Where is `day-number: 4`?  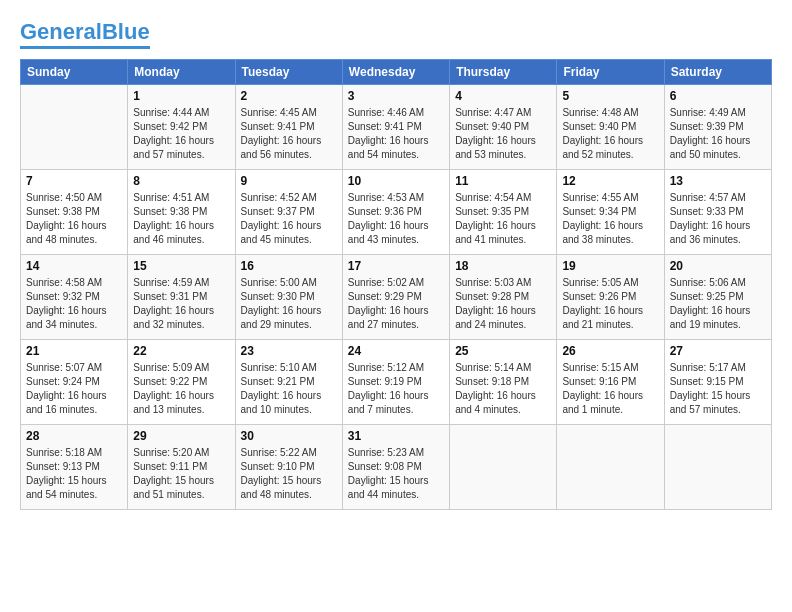 day-number: 4 is located at coordinates (503, 96).